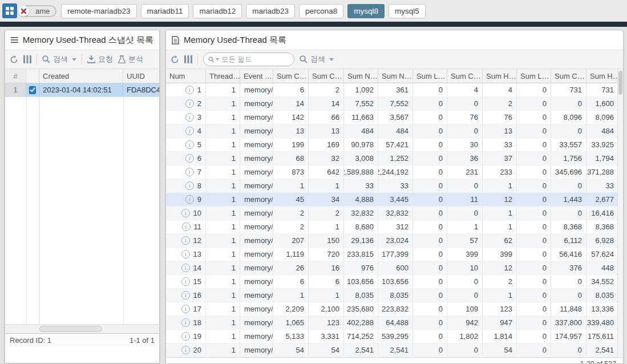 The image size is (627, 364). What do you see at coordinates (500, 145) in the screenshot?
I see `cell: 33` at bounding box center [500, 145].